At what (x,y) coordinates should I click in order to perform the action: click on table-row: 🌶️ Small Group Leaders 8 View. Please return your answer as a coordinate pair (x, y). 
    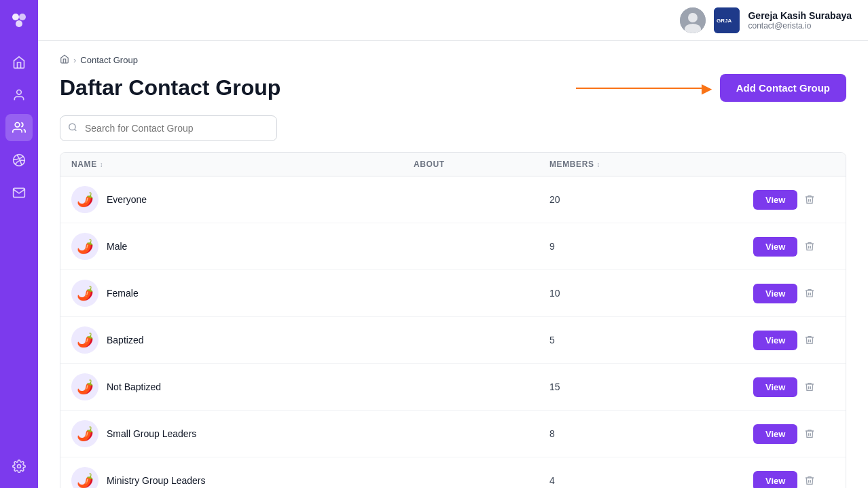
    Looking at the image, I should click on (453, 434).